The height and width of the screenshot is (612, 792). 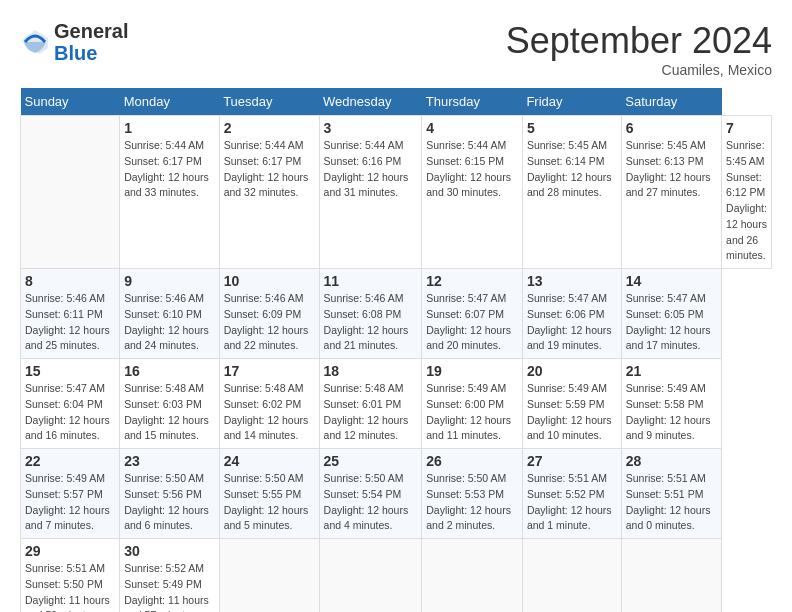 I want to click on day-info: Sunrise: 5:49 AM Sunset: 6:00 PM Dayligh…, so click(x=472, y=412).